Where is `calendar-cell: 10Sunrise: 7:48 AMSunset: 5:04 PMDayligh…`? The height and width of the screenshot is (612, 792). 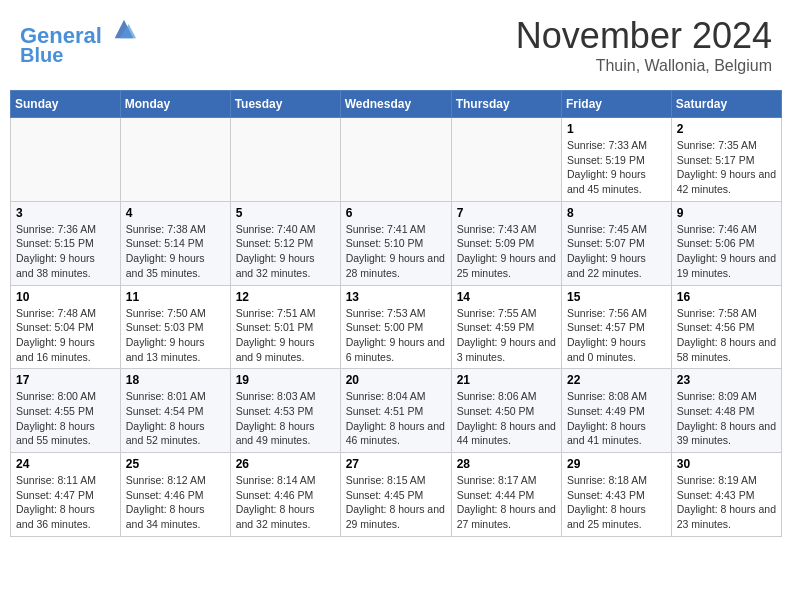 calendar-cell: 10Sunrise: 7:48 AMSunset: 5:04 PMDayligh… is located at coordinates (66, 327).